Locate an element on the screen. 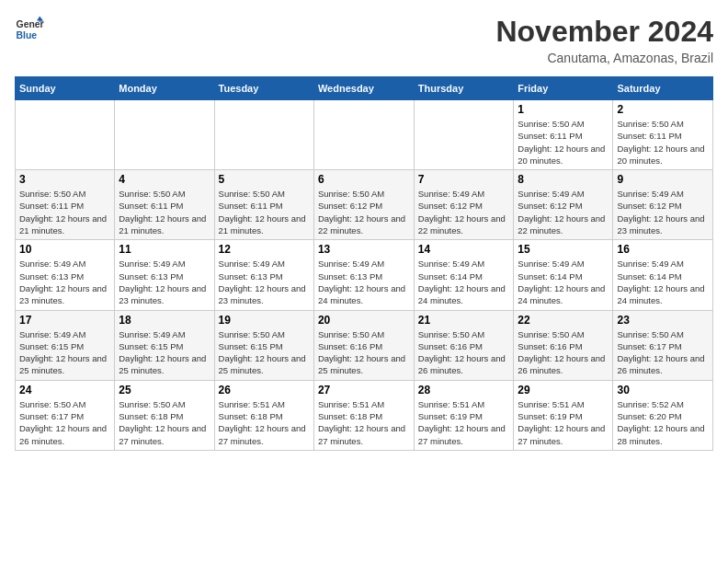  header: General Blue November 2024 Canutama, Ama… is located at coordinates (364, 40).